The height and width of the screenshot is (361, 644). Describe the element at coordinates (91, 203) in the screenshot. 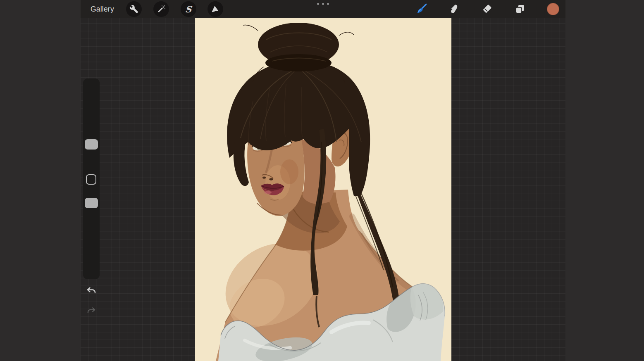

I see `brush-opacity-slider` at that location.